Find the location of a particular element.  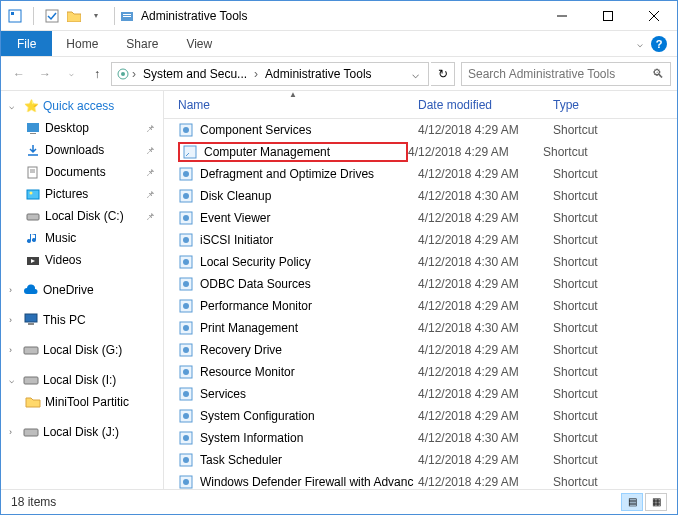

file-name: ODBC Data Sources is located at coordinates (309, 284).